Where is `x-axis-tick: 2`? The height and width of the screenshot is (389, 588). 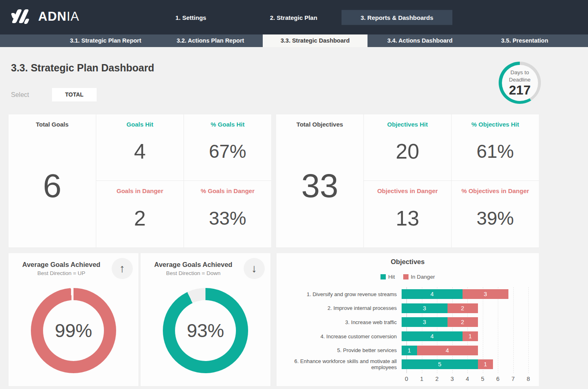
x-axis-tick: 2 is located at coordinates (437, 379).